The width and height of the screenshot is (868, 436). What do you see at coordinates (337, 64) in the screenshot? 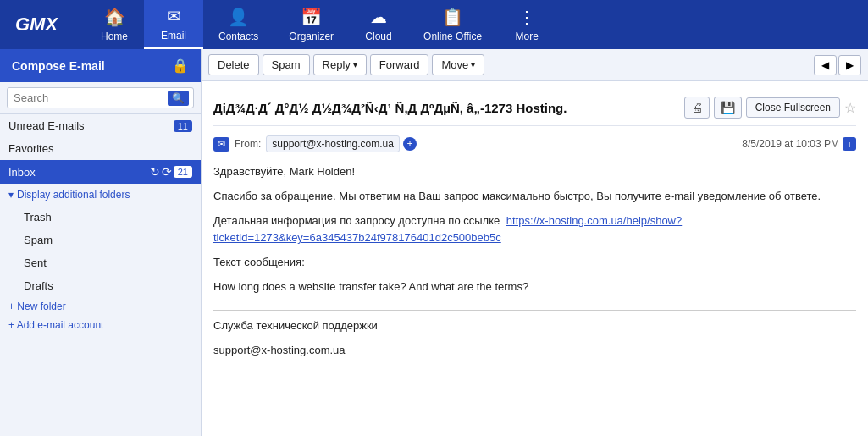
I see `reply-label: Reply` at bounding box center [337, 64].